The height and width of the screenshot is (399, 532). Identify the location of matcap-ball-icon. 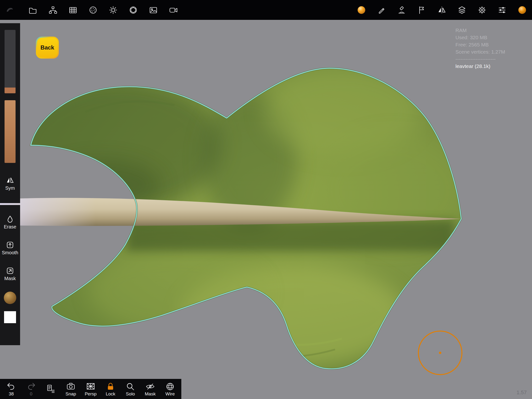
(522, 10).